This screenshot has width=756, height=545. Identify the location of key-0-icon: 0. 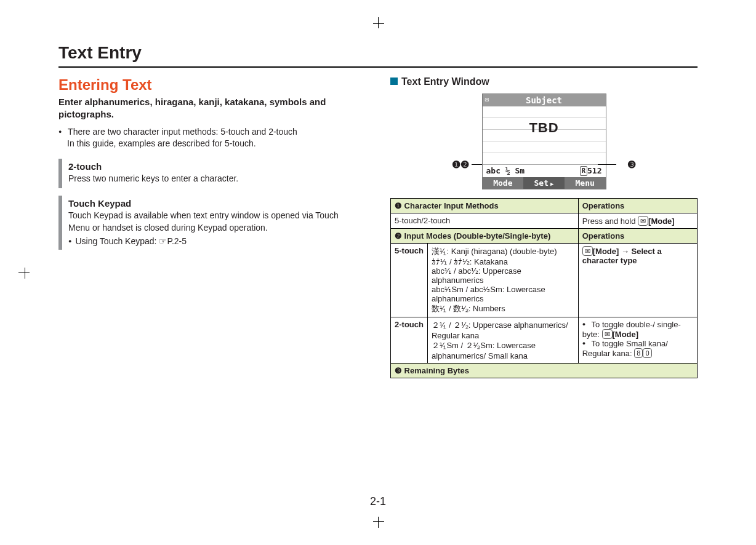
(647, 353).